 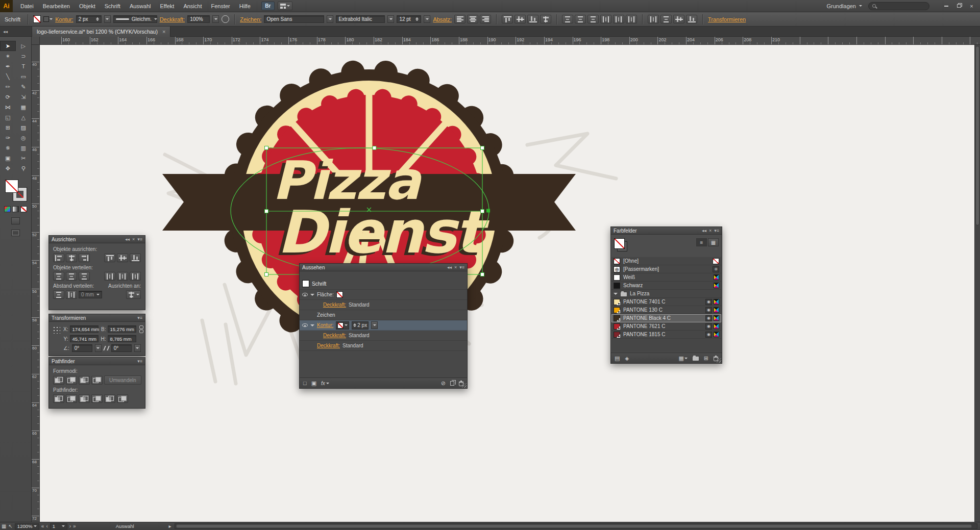 What do you see at coordinates (140, 6) in the screenshot?
I see `menu-auswahl: Auswahl` at bounding box center [140, 6].